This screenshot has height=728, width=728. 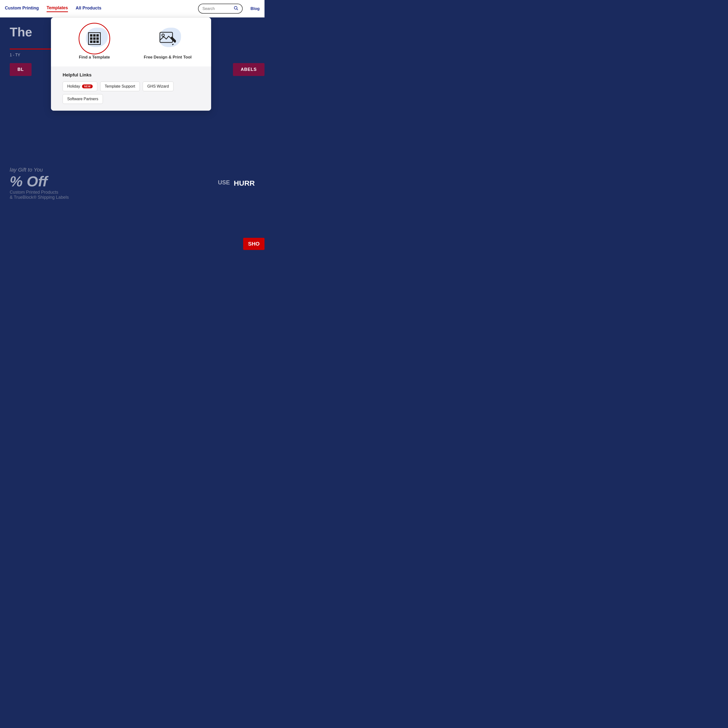 What do you see at coordinates (168, 42) in the screenshot?
I see `free-design-item: Free Design & Print Tool` at bounding box center [168, 42].